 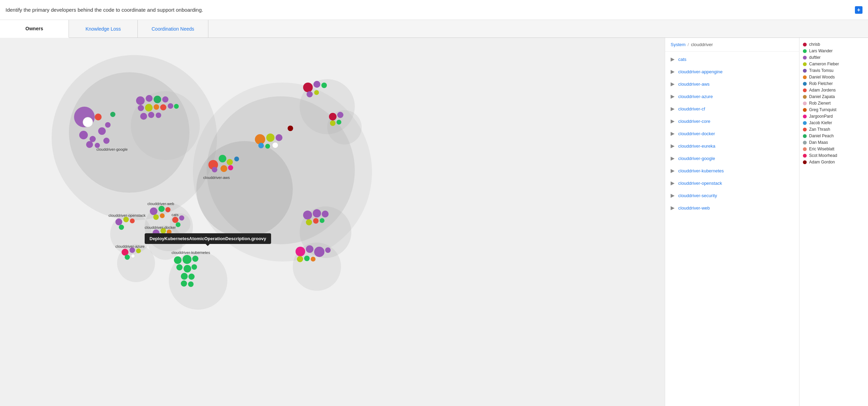 What do you see at coordinates (160, 227) in the screenshot?
I see `label-clouddriver-docker: clouddriver-docker` at bounding box center [160, 227].